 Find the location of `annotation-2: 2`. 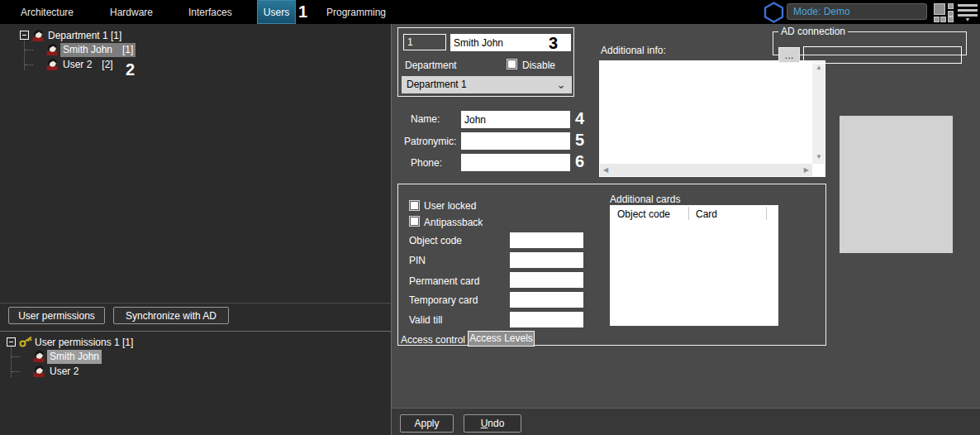

annotation-2: 2 is located at coordinates (131, 69).